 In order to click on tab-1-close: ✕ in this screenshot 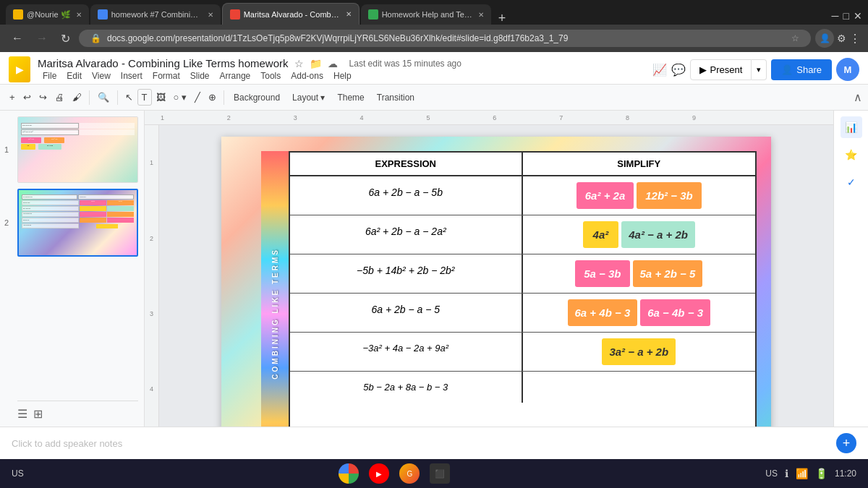, I will do `click(79, 14)`.